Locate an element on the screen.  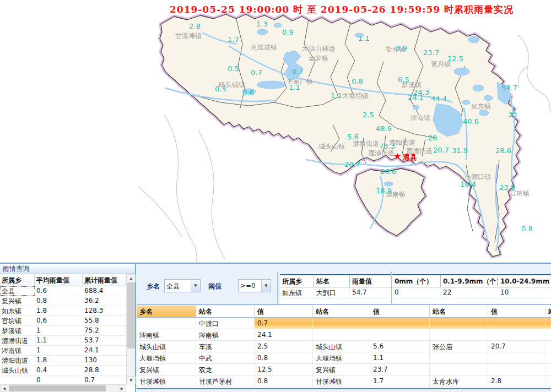
table-row: 梦溪镇175.2 is located at coordinates (67, 331).